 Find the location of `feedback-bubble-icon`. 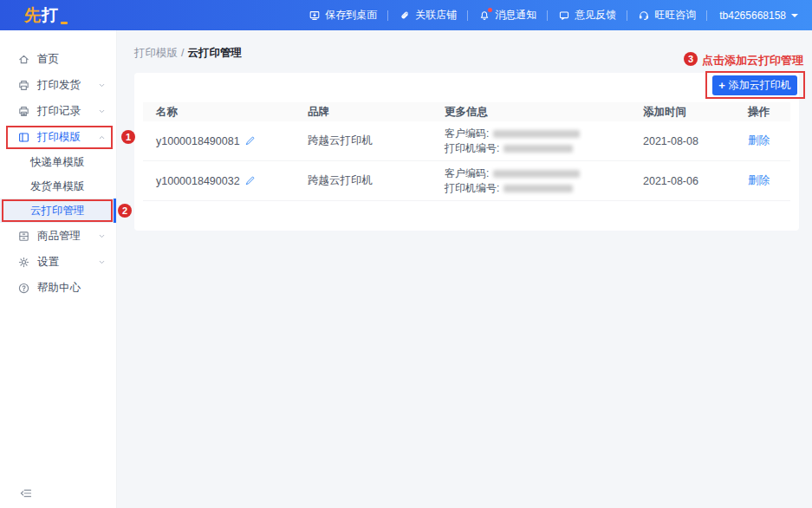

feedback-bubble-icon is located at coordinates (564, 16).